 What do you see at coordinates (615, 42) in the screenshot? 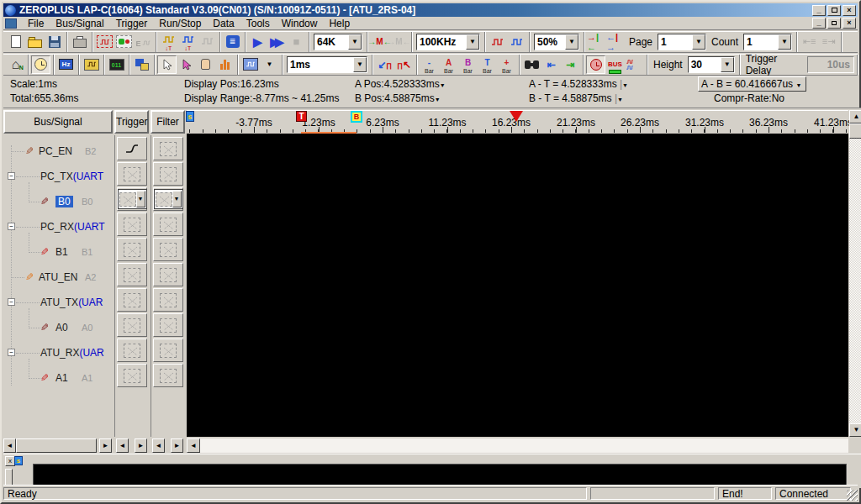
I see `compress-out-button: ←|→` at bounding box center [615, 42].